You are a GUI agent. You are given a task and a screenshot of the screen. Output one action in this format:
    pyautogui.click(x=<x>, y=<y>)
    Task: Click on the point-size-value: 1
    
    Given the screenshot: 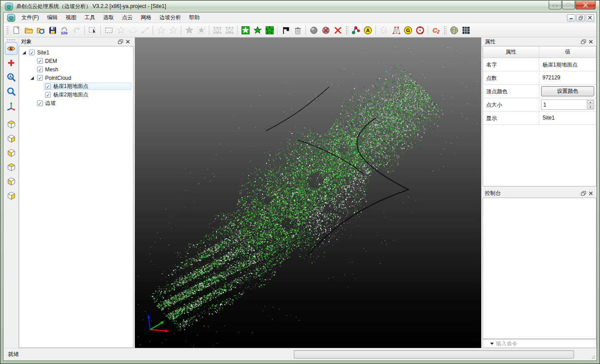 What is the action you would take?
    pyautogui.click(x=545, y=105)
    